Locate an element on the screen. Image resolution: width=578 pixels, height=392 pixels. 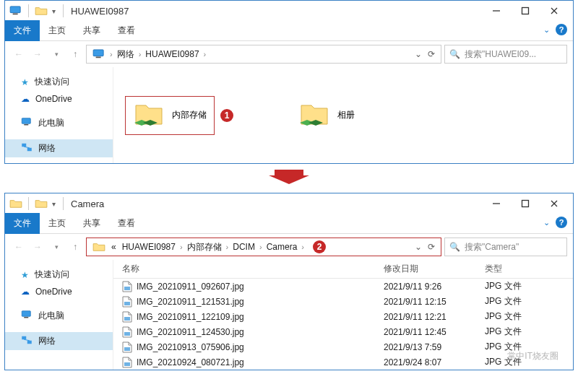
sidebar-item-label: OneDrive is located at coordinates (53, 292).